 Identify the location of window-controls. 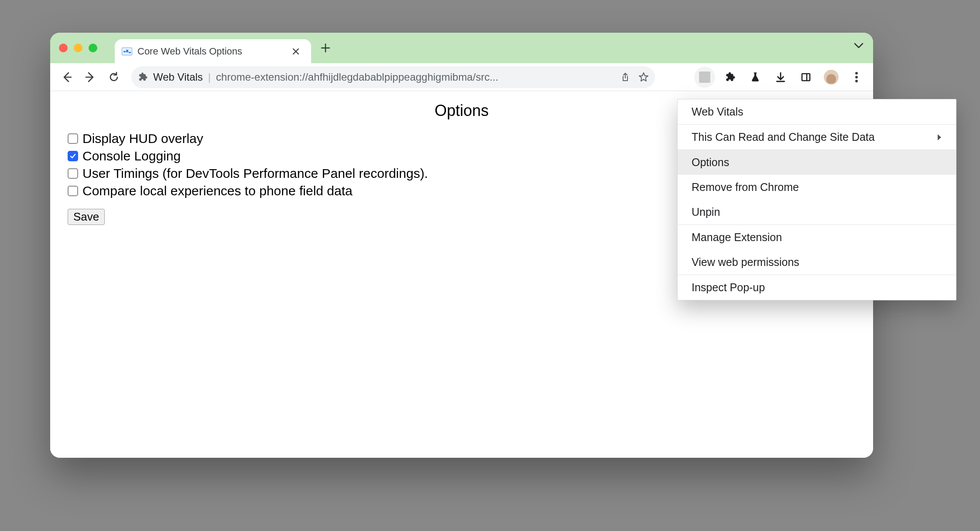
(78, 48).